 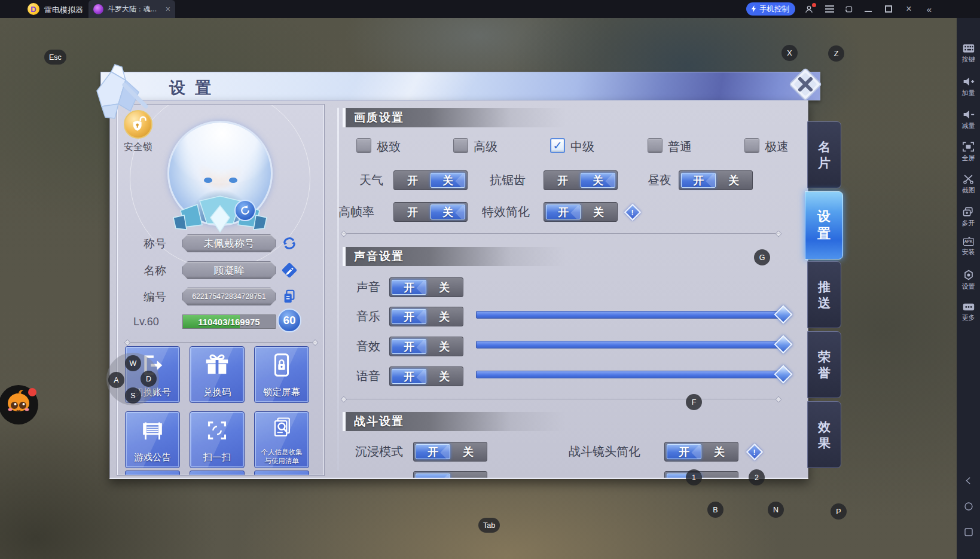 I want to click on quality-checkbox-ultra, so click(x=364, y=146).